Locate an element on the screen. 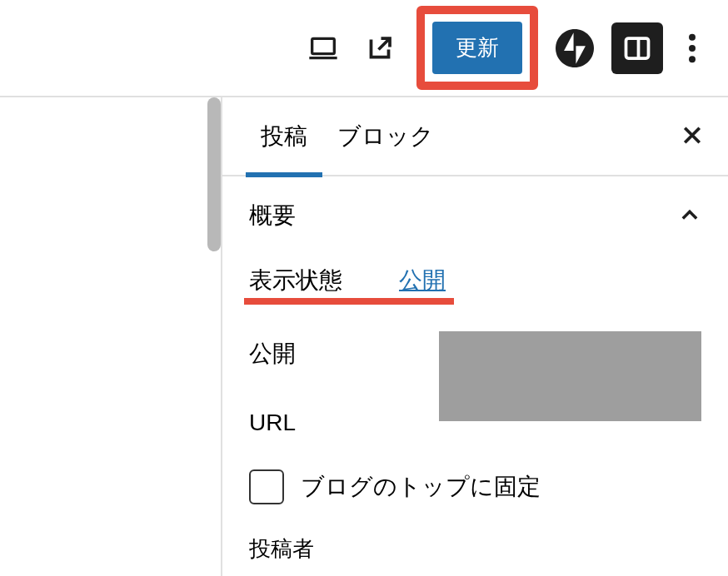 The image size is (728, 576). tab-post: 投稿 is located at coordinates (284, 137).